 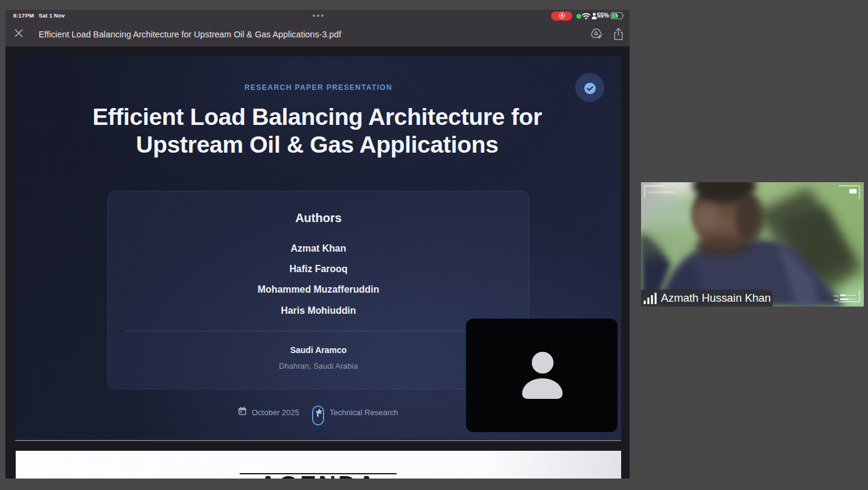 I want to click on svg-text: CH2, so click(x=837, y=301).